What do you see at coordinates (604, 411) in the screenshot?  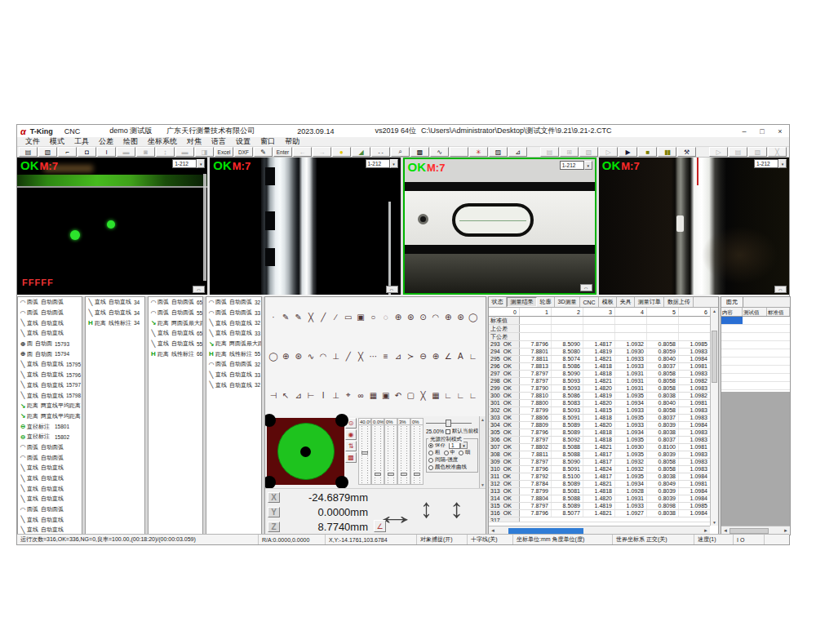 I see `table-row: 302OK7.87998.50931.48151.09330.80581.098…` at bounding box center [604, 411].